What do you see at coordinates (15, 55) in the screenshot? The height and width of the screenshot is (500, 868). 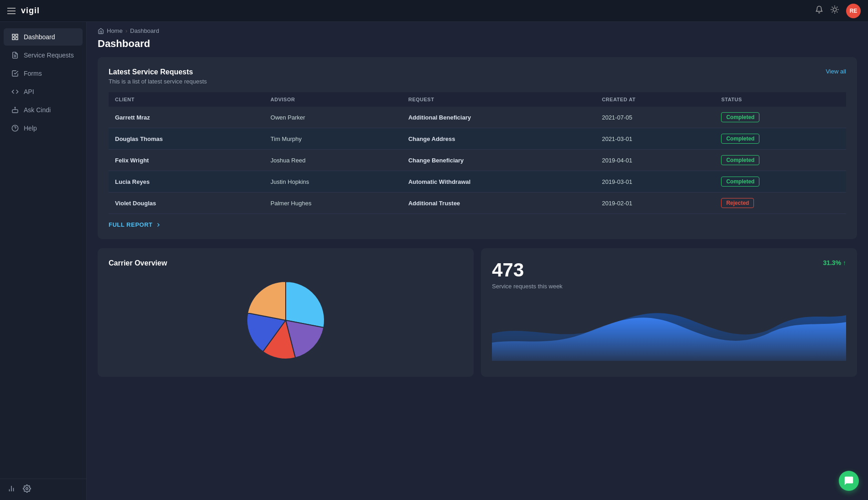 I see `file-icon` at bounding box center [15, 55].